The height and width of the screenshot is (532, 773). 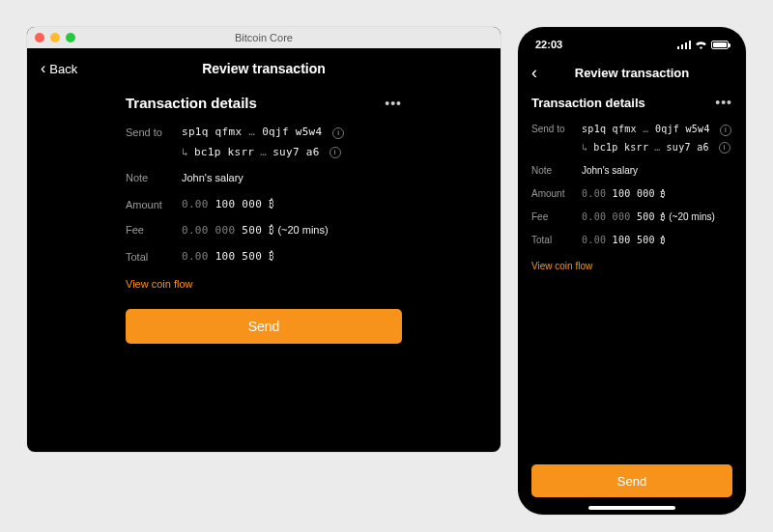 What do you see at coordinates (701, 44) in the screenshot?
I see `wifi-icon` at bounding box center [701, 44].